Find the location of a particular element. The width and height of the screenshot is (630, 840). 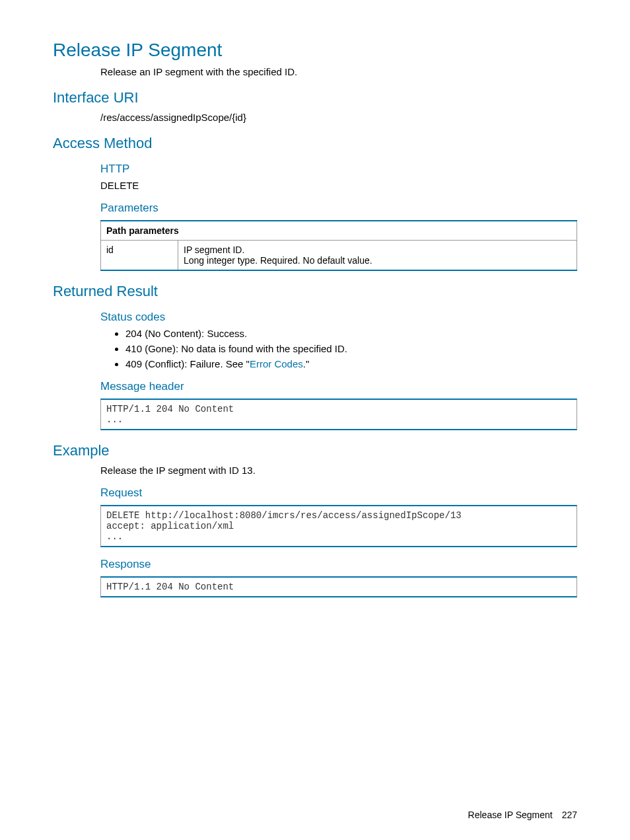

status3-post: ." is located at coordinates (306, 363).